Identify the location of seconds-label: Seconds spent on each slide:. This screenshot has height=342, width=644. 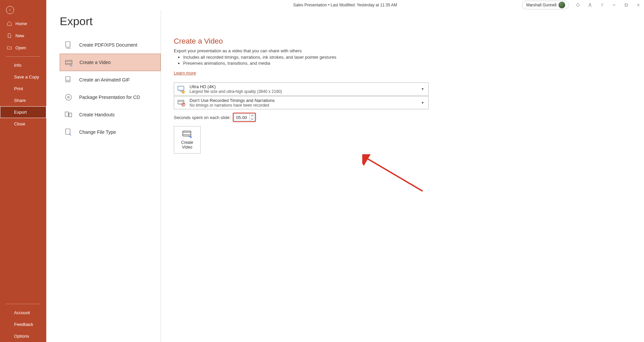
(202, 117).